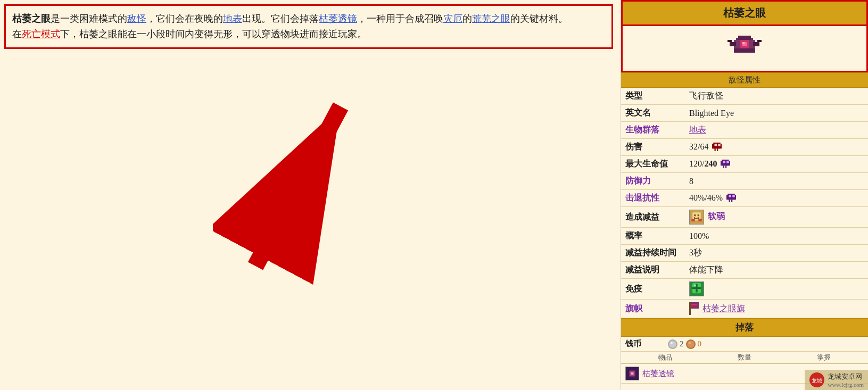 Image resolution: width=868 pixels, height=390 pixels. Describe the element at coordinates (745, 113) in the screenshot. I see `table-row: 英文名 Blighted Eye` at that location.